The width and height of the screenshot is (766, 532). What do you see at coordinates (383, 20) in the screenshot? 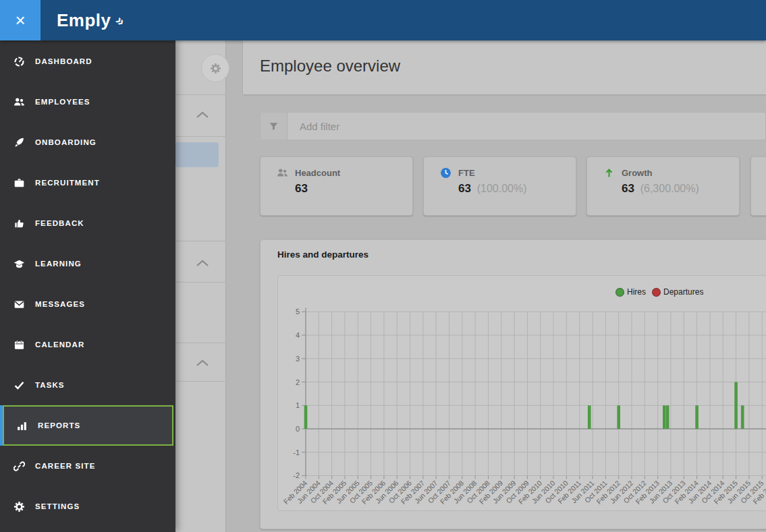
I see `topbar: × Emply »` at bounding box center [383, 20].